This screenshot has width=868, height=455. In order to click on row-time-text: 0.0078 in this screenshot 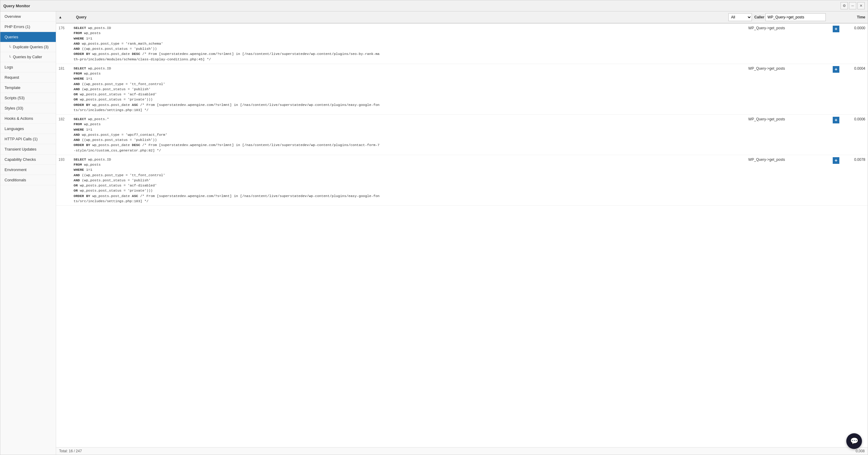, I will do `click(853, 159)`.